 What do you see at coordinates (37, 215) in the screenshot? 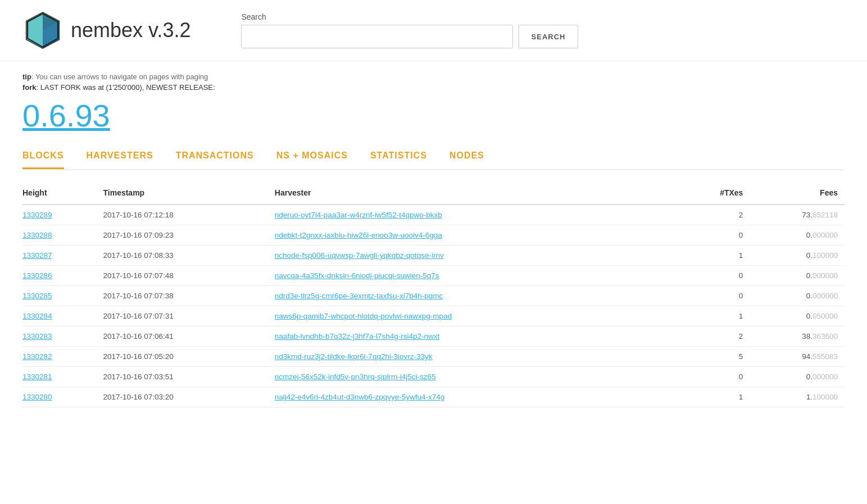
I see `height-link: 1330289` at bounding box center [37, 215].